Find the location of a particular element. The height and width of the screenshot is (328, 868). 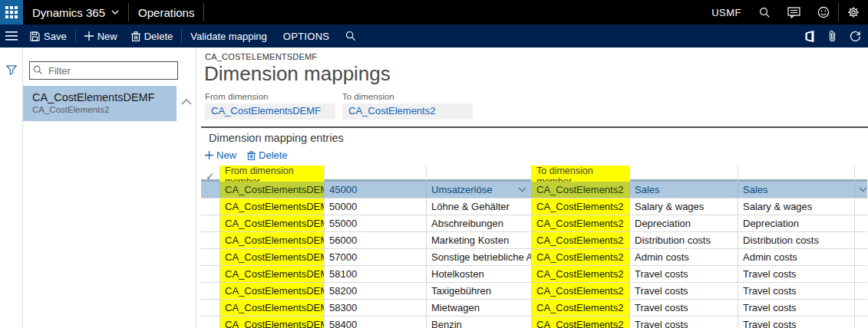

cell-to-name2: Depreciation is located at coordinates (797, 224).